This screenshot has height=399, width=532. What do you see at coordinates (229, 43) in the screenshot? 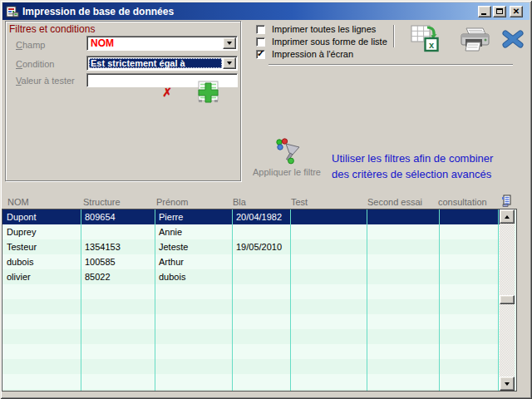
I see `champ-dropdown-button` at bounding box center [229, 43].